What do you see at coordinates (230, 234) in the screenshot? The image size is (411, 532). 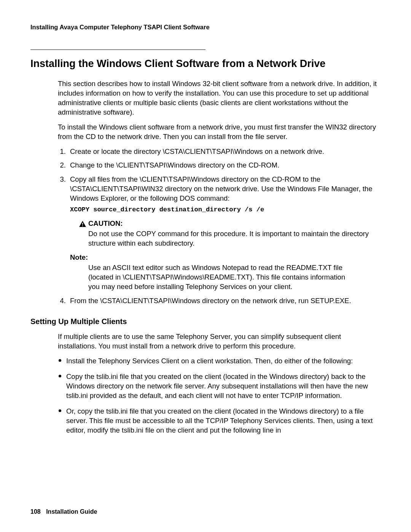 I see `caution-block: CAUTION: Do not use the COPY command for…` at bounding box center [230, 234].